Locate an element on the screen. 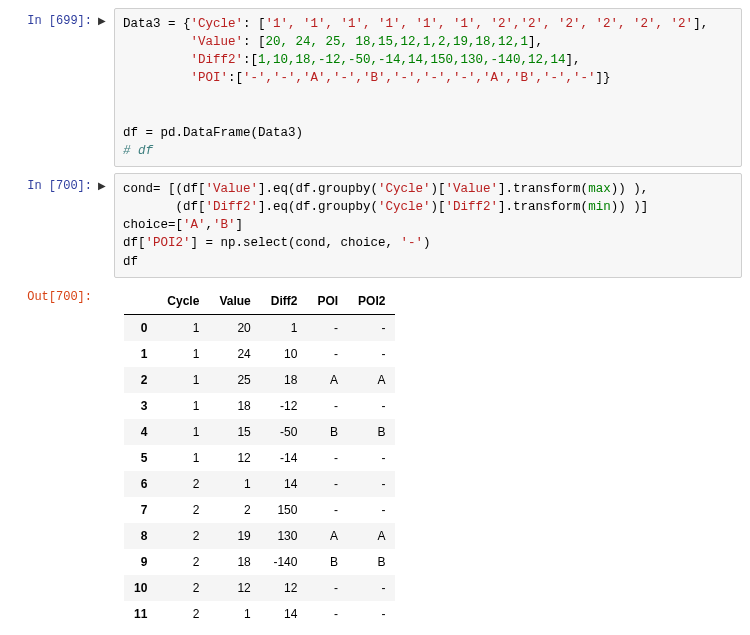  col-header: Diff2 is located at coordinates (284, 302).